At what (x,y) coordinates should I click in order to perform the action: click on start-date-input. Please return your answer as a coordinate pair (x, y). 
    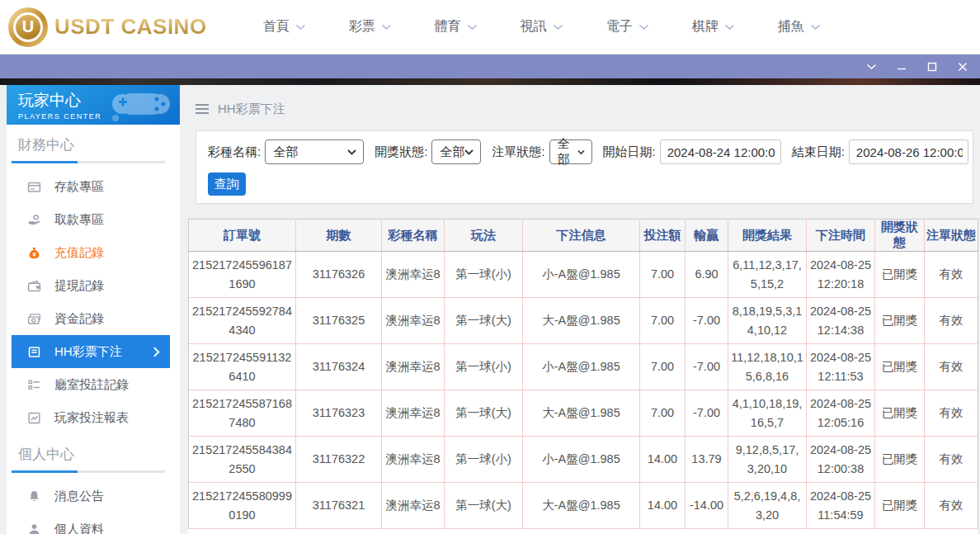
    Looking at the image, I should click on (721, 152).